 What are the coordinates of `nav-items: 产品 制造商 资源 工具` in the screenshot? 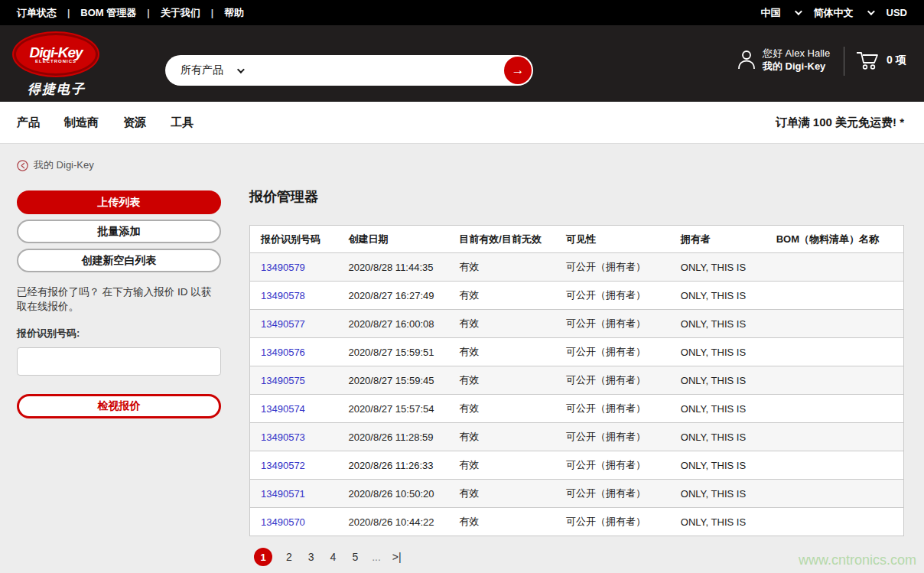 It's located at (106, 122).